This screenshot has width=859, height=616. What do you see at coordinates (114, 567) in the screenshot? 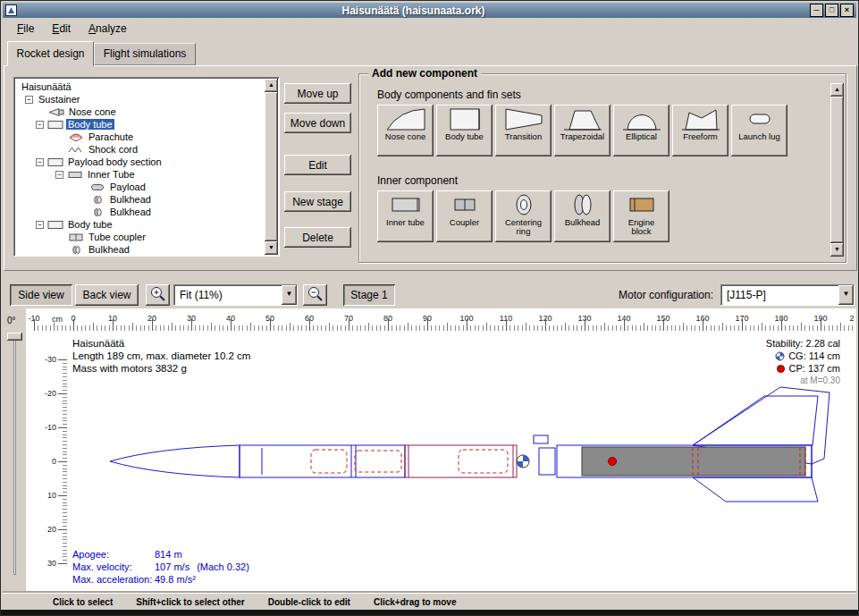
I see `velocity-label: Max. velocity:` at bounding box center [114, 567].